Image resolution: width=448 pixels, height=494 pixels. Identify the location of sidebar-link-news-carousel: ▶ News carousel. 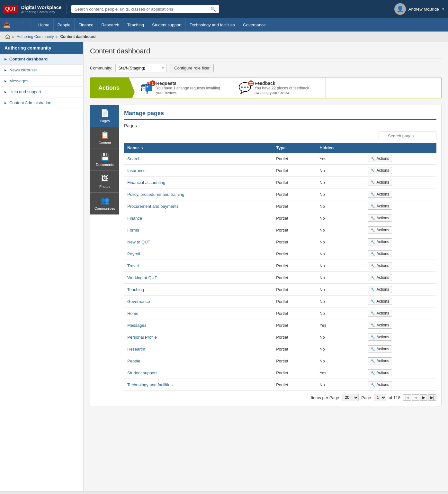
(42, 70).